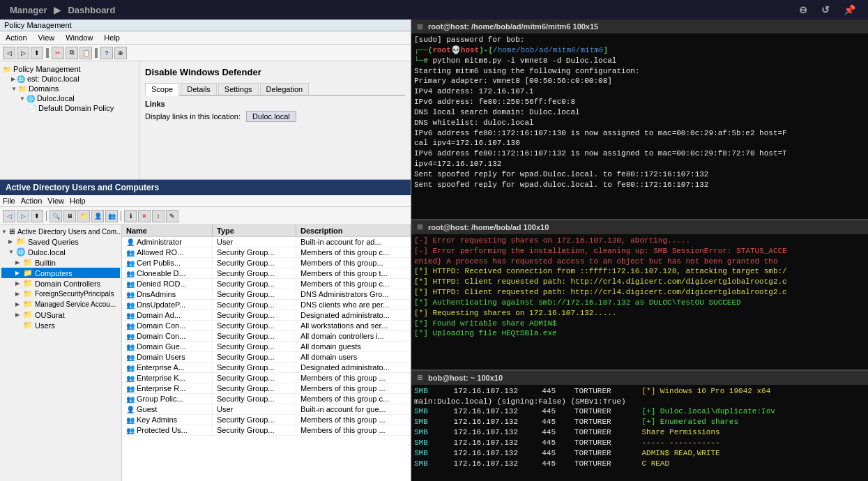 This screenshot has width=868, height=481. I want to click on table-row: 👥 Protected Us... Security Group... Memb…, so click(266, 431).